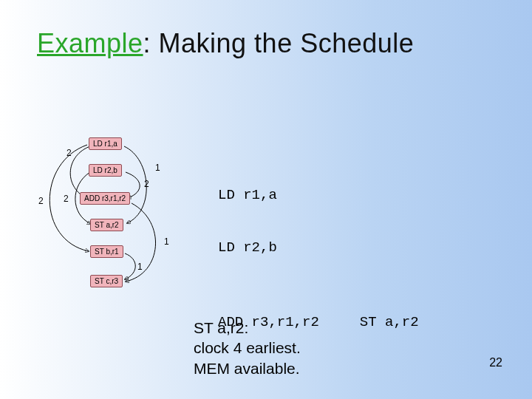 The width and height of the screenshot is (532, 399). What do you see at coordinates (247, 348) in the screenshot?
I see `slide-caption: ST a,r2: clock 4 earliest. MEM available…` at bounding box center [247, 348].